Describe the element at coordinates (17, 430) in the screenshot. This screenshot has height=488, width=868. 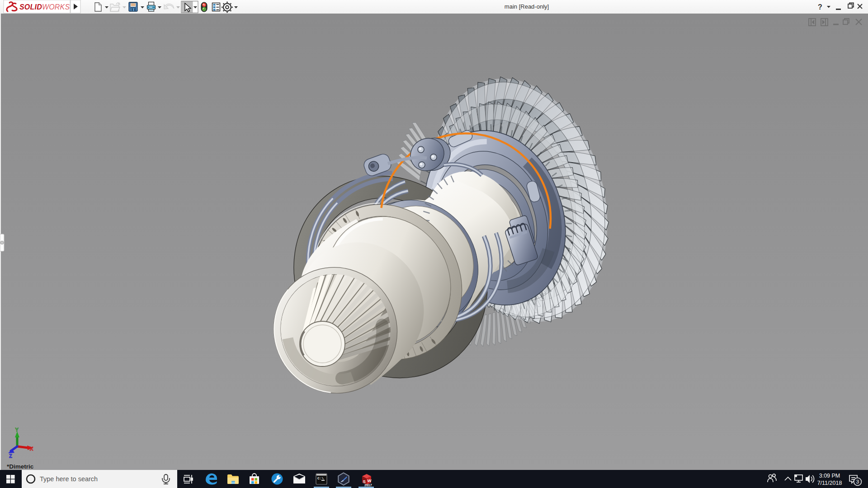
I see `svg-text: Y` at that location.